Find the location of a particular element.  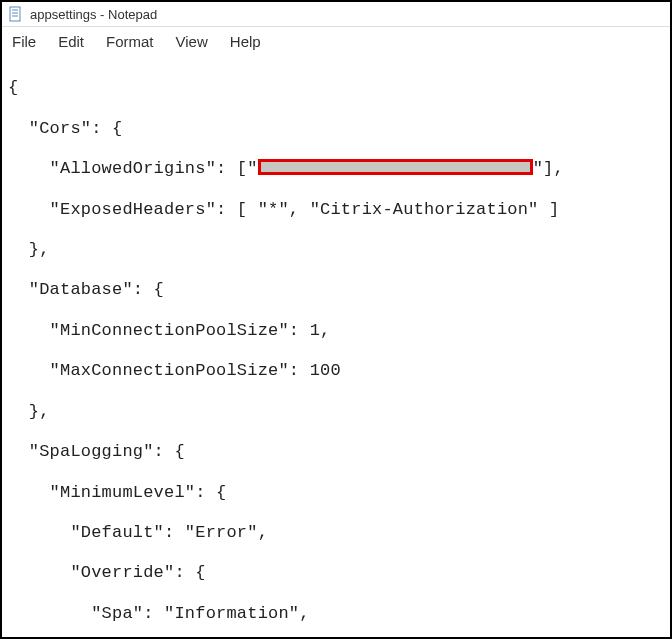

menu-edit: Edit is located at coordinates (71, 42).